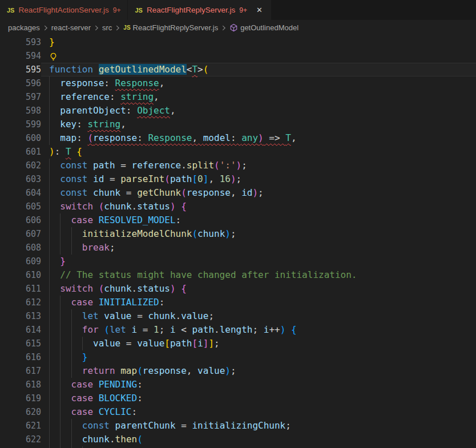 The image size is (476, 448). Describe the element at coordinates (238, 97) in the screenshot. I see `code-line: 597 reference: string,` at that location.